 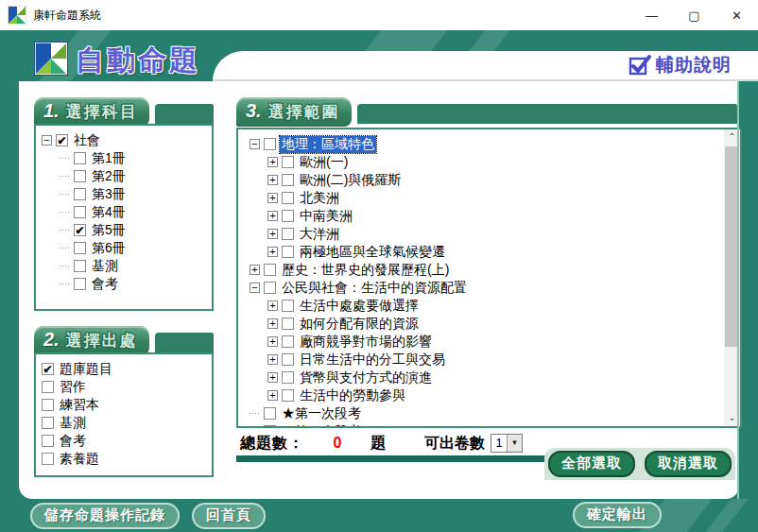 I want to click on tree-row: +生活中的勞動參與, so click(x=493, y=395).